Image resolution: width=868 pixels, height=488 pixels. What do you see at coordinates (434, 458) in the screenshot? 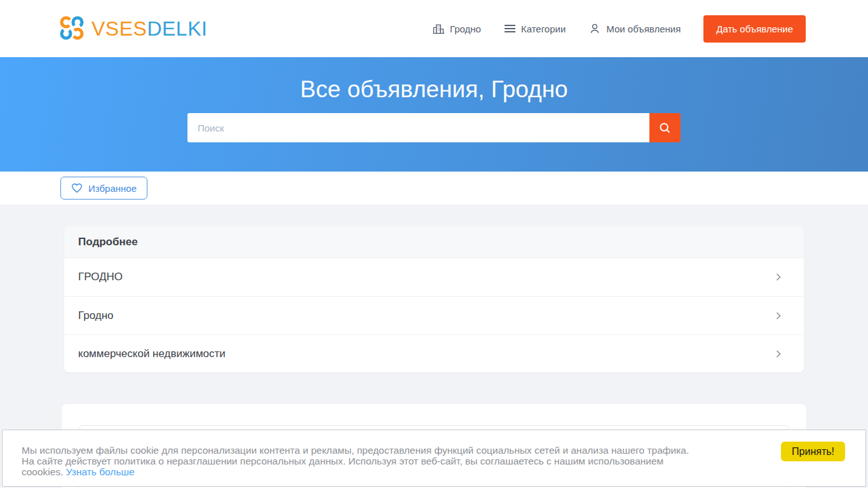
I see `cookie-banner: Мы используем файлы cookie для персонали…` at bounding box center [434, 458].